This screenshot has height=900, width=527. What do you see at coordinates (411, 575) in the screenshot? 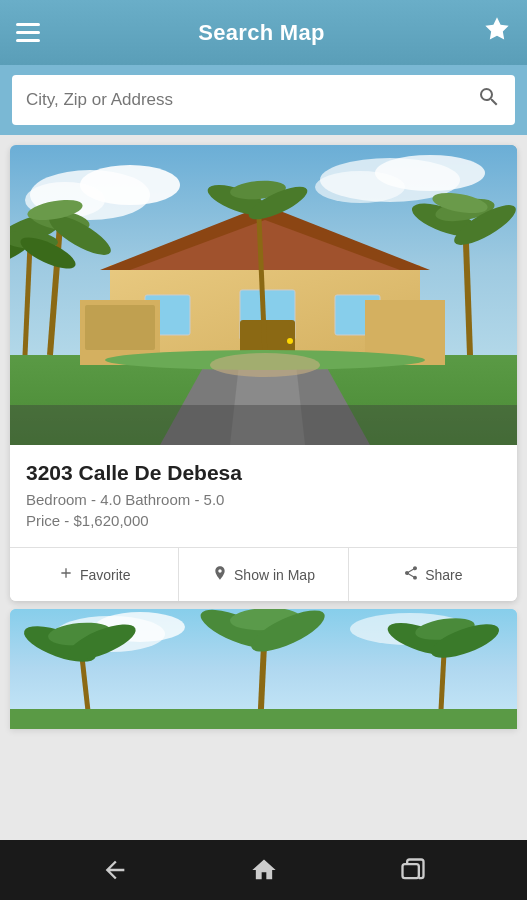
I see `share-icon` at bounding box center [411, 575].